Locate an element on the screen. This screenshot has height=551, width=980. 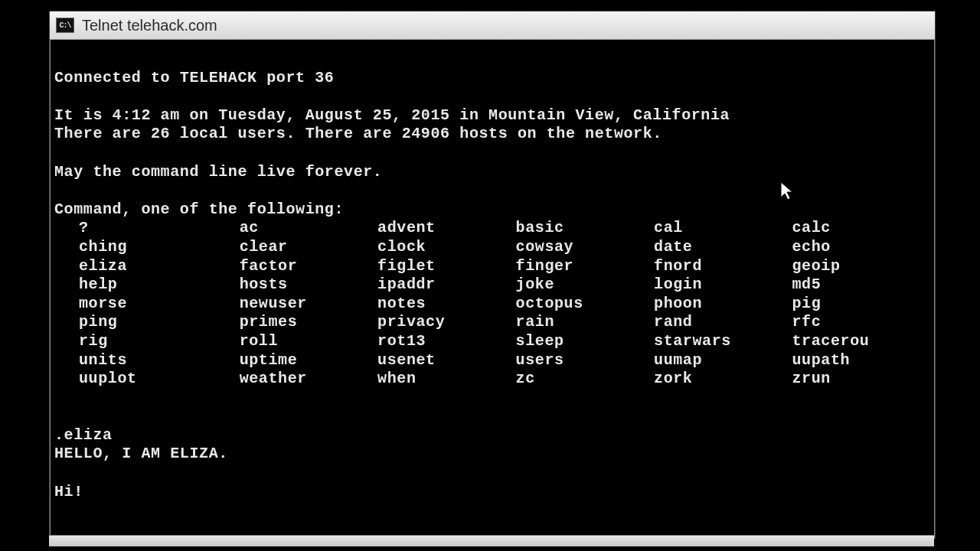
command-item: cowsay is located at coordinates (585, 248).